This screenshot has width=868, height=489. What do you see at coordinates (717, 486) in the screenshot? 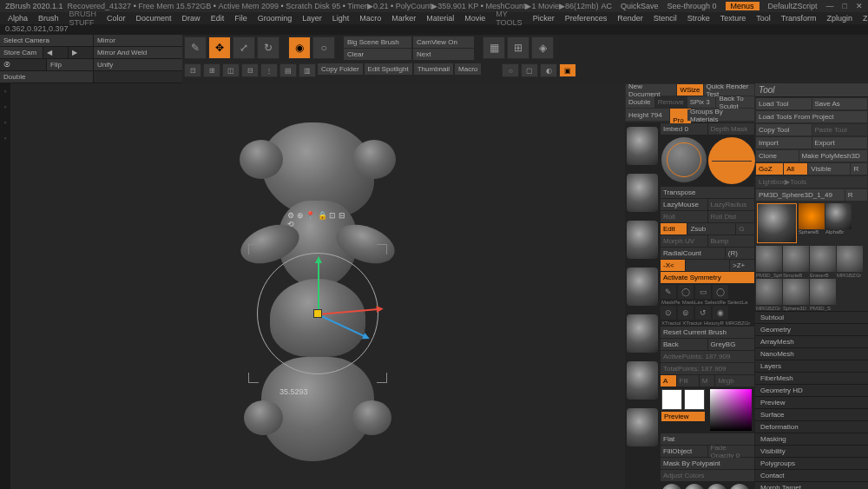
I see `material-basic` at bounding box center [717, 486].